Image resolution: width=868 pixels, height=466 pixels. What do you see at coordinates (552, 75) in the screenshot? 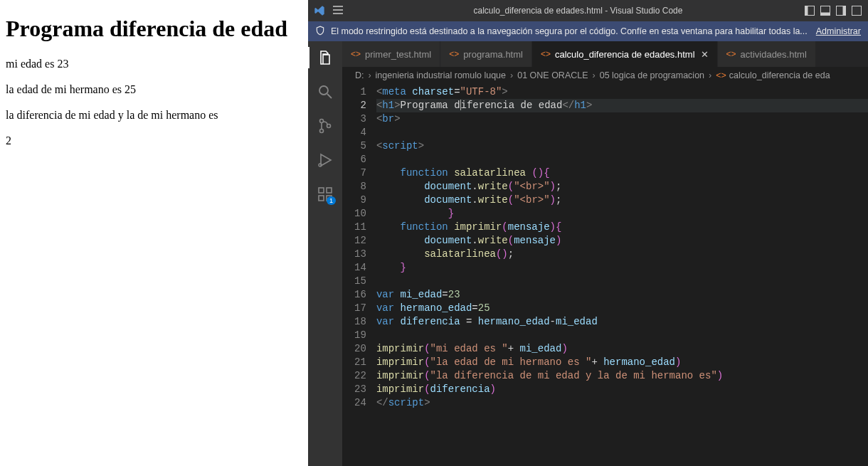
I see `breadcrumb-segment: 01 ONE ORACLE` at bounding box center [552, 75].